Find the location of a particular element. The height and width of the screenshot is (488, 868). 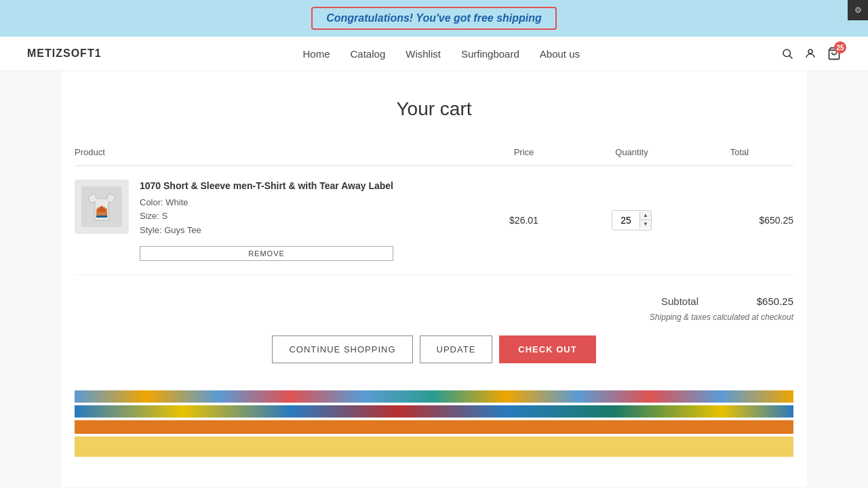

cart-badge: 25 is located at coordinates (840, 47).